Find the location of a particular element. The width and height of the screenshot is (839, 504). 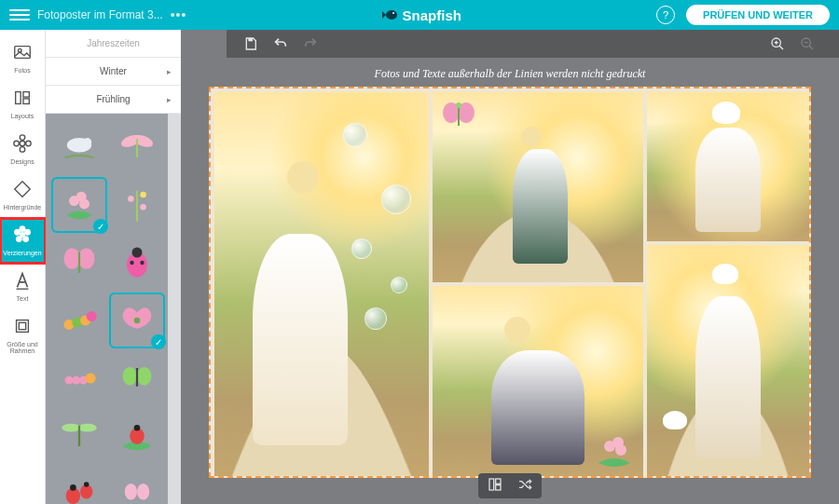

rail-label: Verzierungen is located at coordinates (22, 253).